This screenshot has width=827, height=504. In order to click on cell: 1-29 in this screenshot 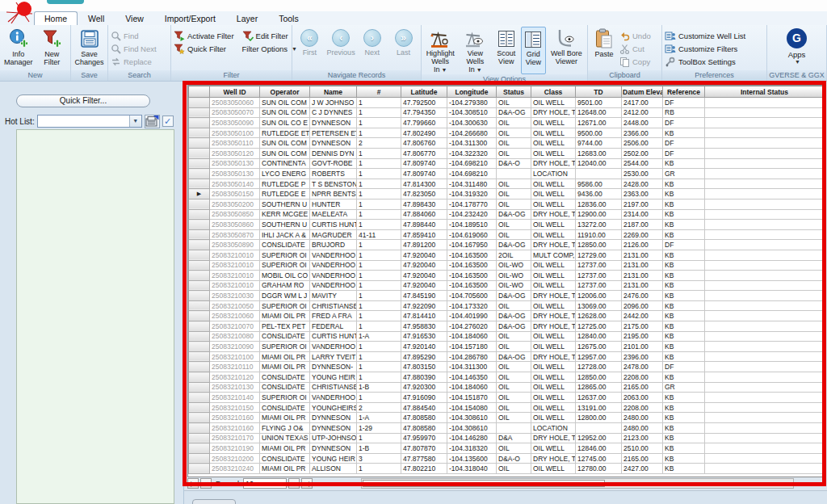, I will do `click(380, 428)`.